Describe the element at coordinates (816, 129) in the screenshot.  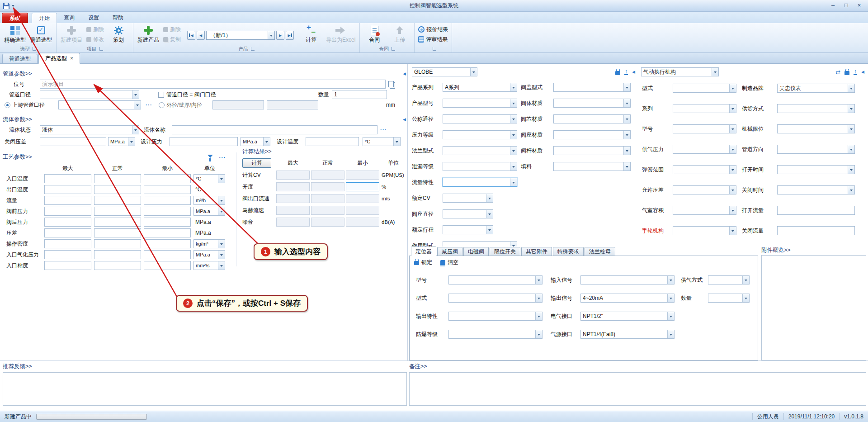
I see `mechanical-limit-select` at that location.